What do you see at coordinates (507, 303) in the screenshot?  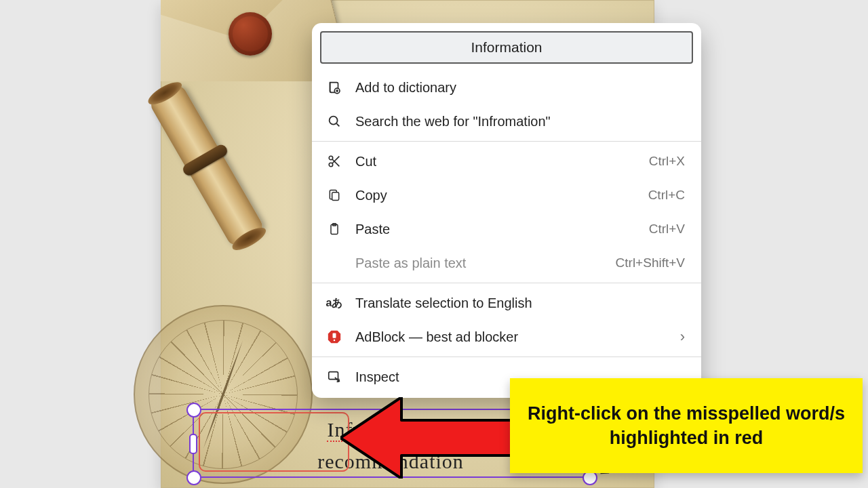 I see `menu-translate: aあ Translate selection to English` at bounding box center [507, 303].